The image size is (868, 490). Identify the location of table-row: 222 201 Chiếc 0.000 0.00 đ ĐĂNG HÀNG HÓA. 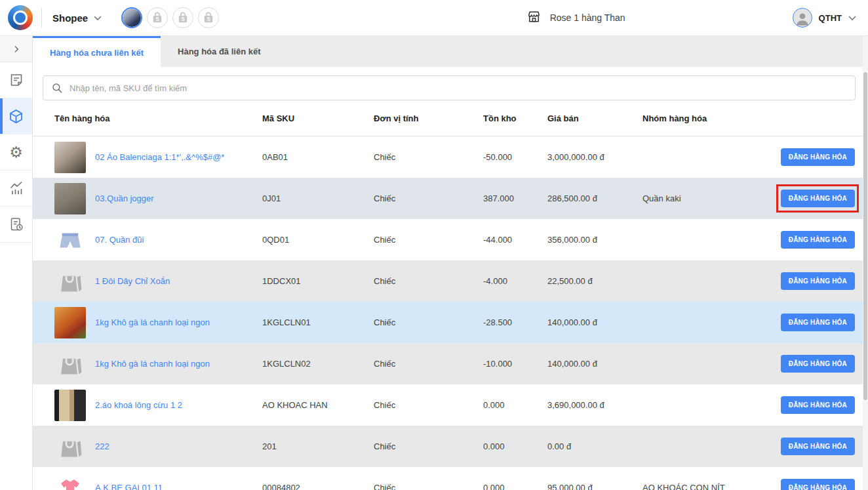
(450, 446).